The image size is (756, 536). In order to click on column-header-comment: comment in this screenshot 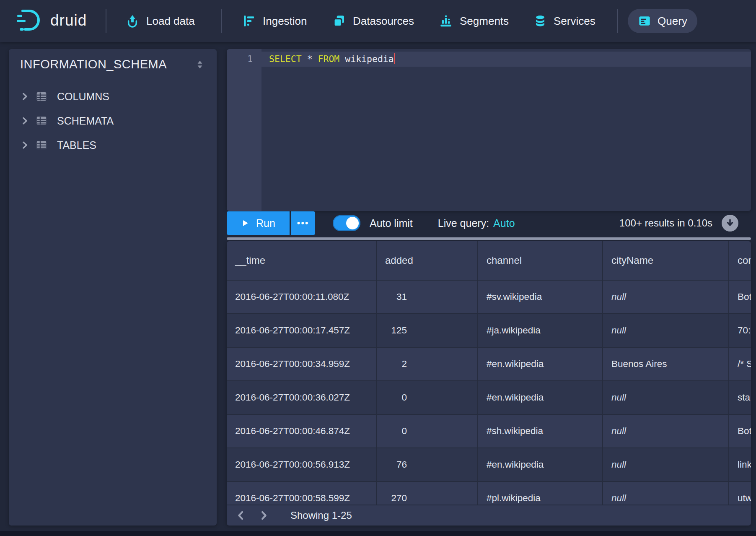, I will do `click(740, 260)`.